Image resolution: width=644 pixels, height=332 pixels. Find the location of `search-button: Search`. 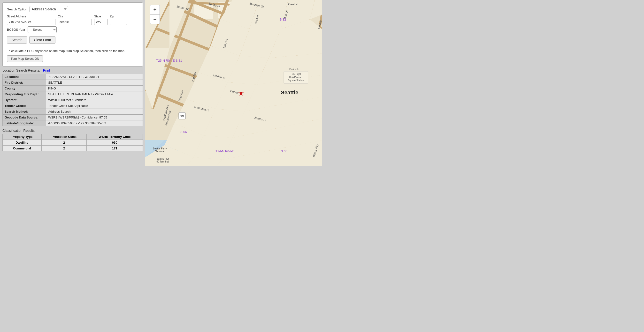

search-button: Search is located at coordinates (17, 40).